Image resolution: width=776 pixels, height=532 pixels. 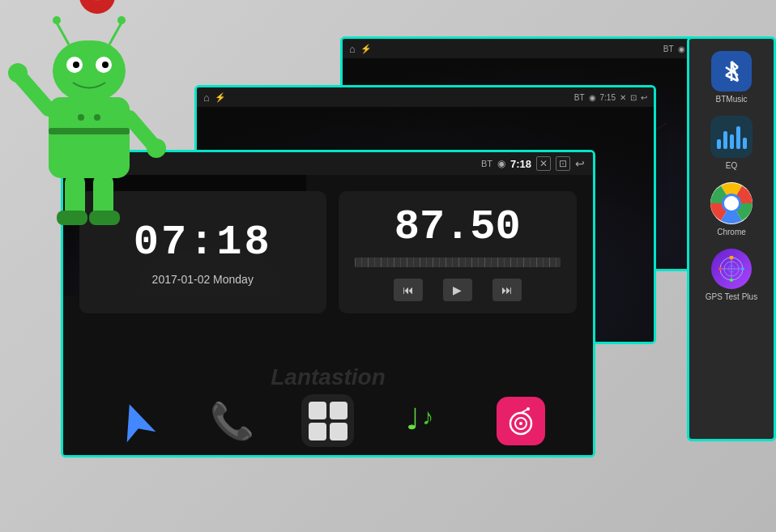 What do you see at coordinates (232, 421) in the screenshot?
I see `dock-phone-icon: 📞` at bounding box center [232, 421].